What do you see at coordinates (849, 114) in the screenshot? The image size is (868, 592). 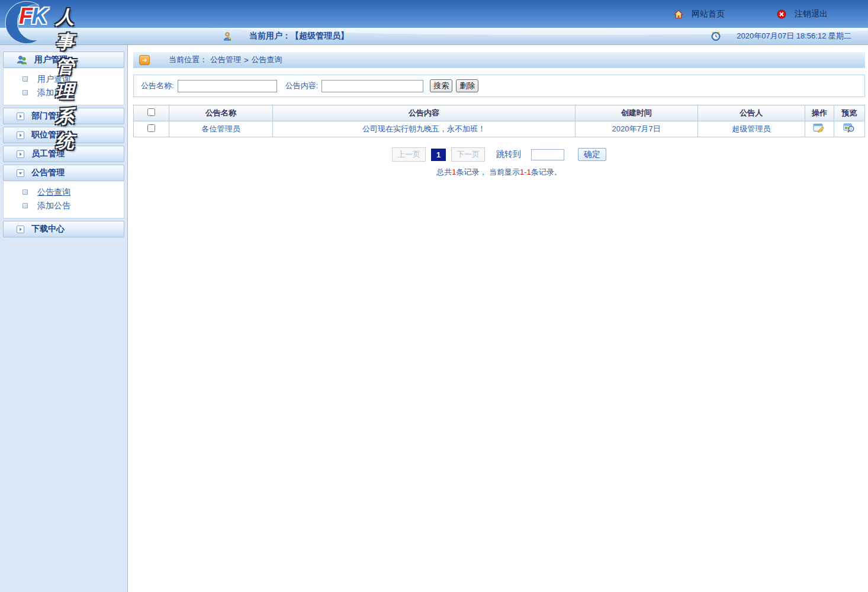 I see `col-header-preview: 预览` at bounding box center [849, 114].